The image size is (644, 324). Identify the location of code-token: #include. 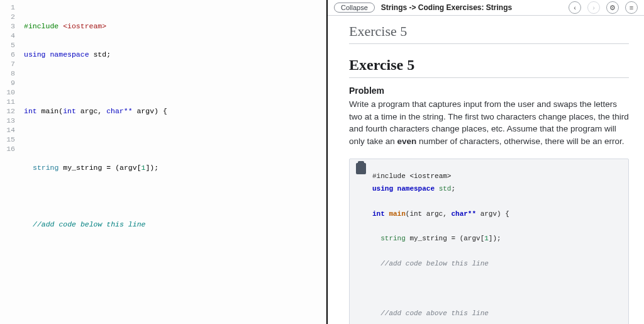
(43, 26).